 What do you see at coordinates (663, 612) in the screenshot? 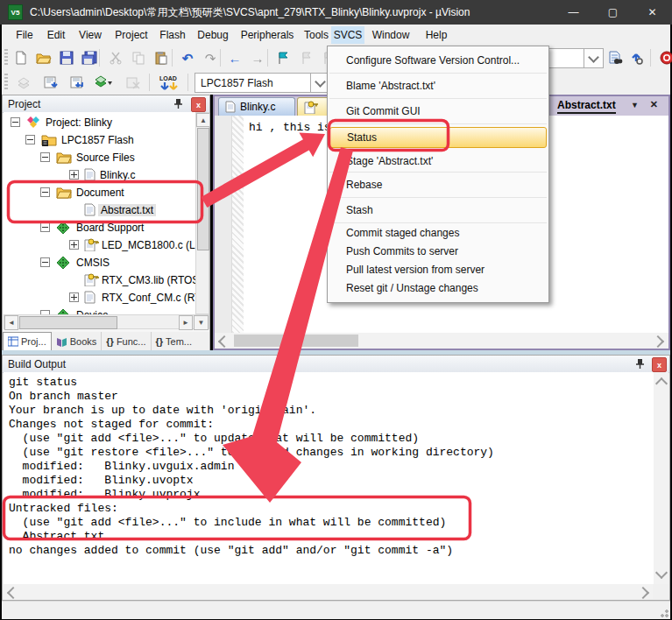
I see `resize-grip` at bounding box center [663, 612].